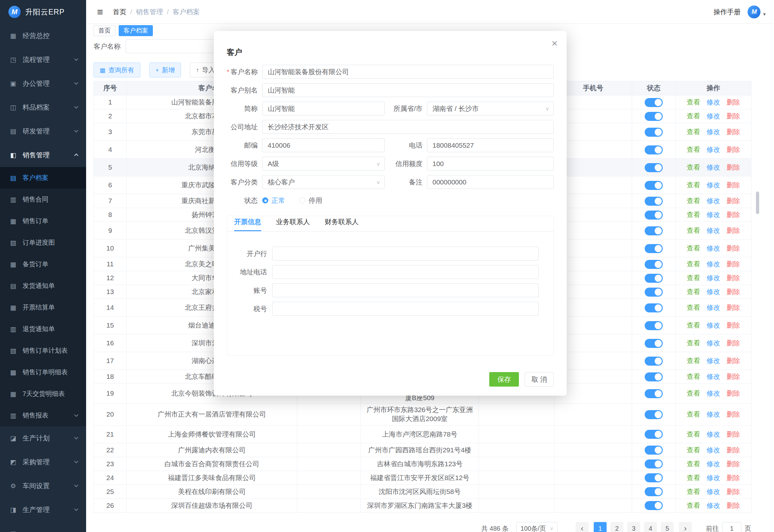 The width and height of the screenshot is (774, 532). Describe the element at coordinates (43, 264) in the screenshot. I see `sidebar-item: ▦ 备货订单` at that location.